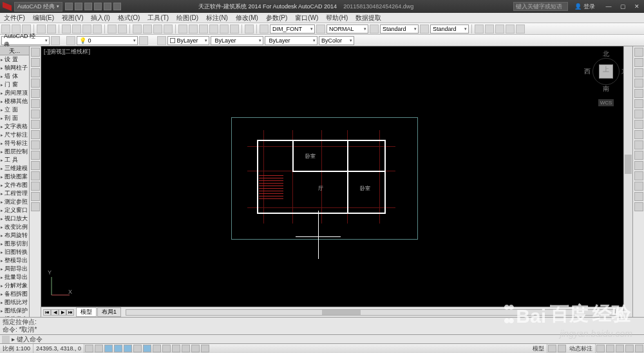 The height and width of the screenshot is (353, 644). I want to click on menu-dim: 标注(N), so click(217, 18).